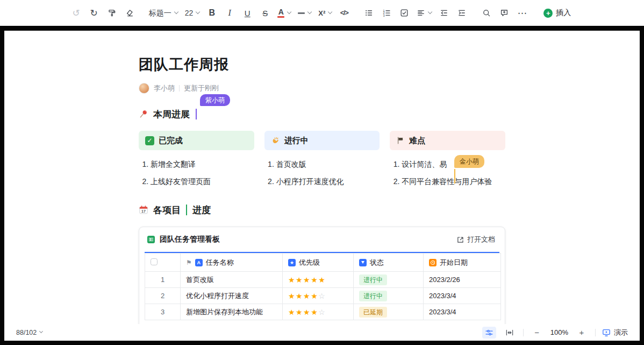 The width and height of the screenshot is (644, 345). I want to click on card-difficulties: 难点, so click(447, 140).